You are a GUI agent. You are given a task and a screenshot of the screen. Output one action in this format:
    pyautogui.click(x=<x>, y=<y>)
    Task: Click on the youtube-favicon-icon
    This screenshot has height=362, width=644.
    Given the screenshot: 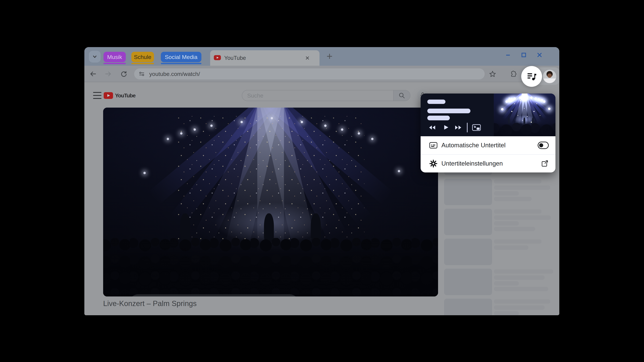 What is the action you would take?
    pyautogui.click(x=217, y=58)
    